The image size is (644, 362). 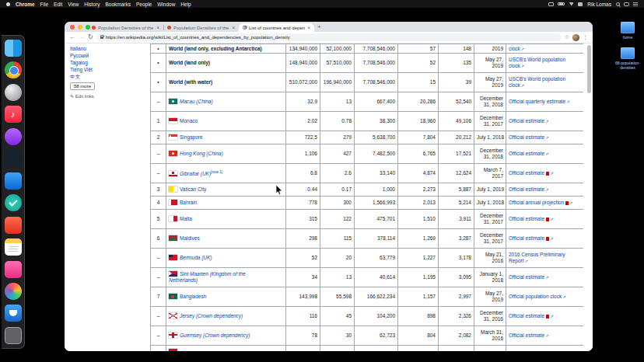 I want to click on back-button: ←, so click(x=72, y=37).